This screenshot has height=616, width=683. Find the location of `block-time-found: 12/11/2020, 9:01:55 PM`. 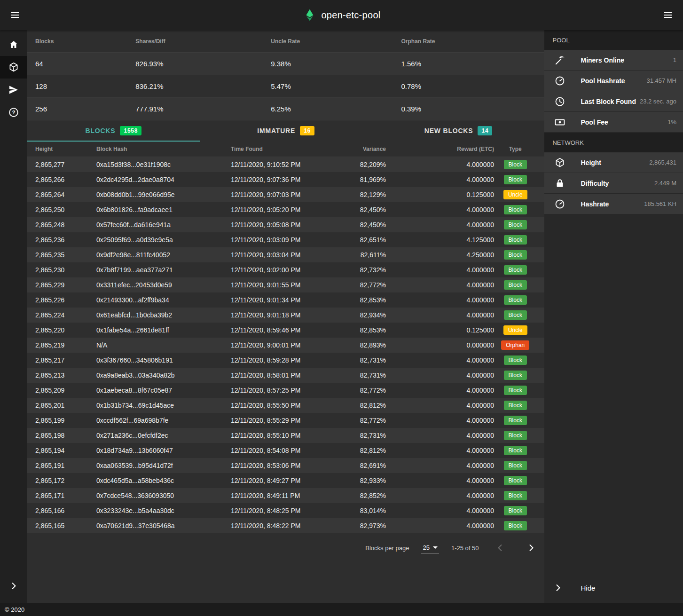

block-time-found: 12/11/2020, 9:01:55 PM is located at coordinates (280, 285).